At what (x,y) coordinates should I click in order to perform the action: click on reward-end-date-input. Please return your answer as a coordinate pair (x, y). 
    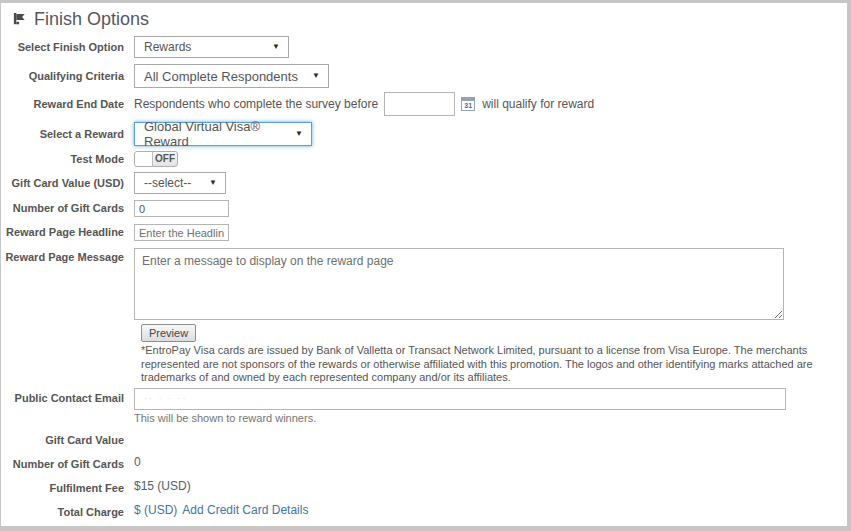
    Looking at the image, I should click on (420, 104).